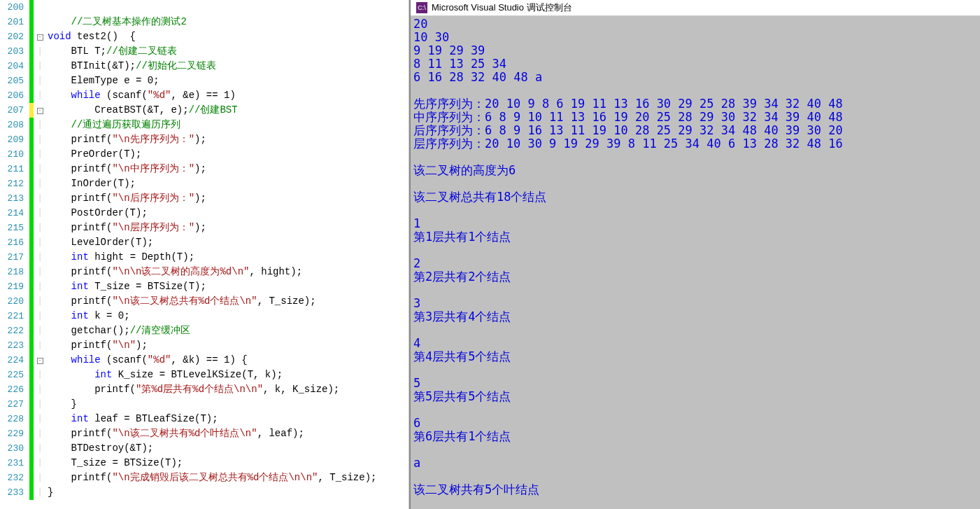 The width and height of the screenshot is (980, 509). I want to click on code-line: int T_size = BTSize(T);, so click(228, 287).